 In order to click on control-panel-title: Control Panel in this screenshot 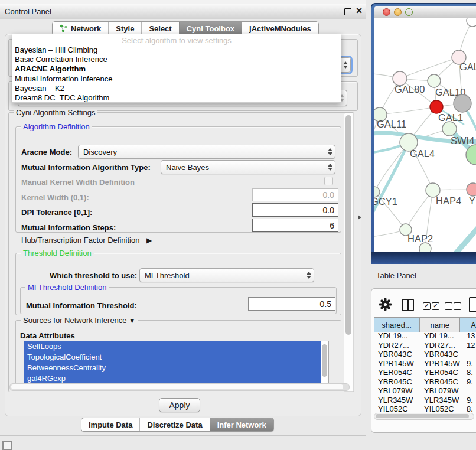, I will do `click(28, 12)`.